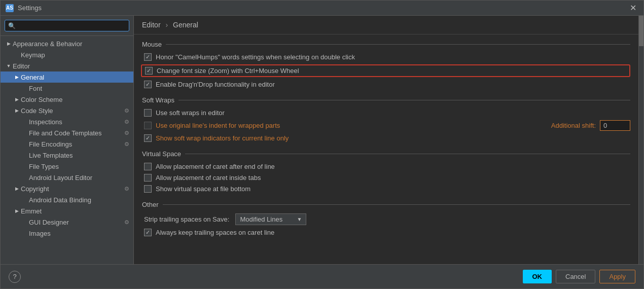 The width and height of the screenshot is (644, 289). Describe the element at coordinates (271, 219) in the screenshot. I see `strip-trailing-dropdown: Modified Lines ▼` at that location.